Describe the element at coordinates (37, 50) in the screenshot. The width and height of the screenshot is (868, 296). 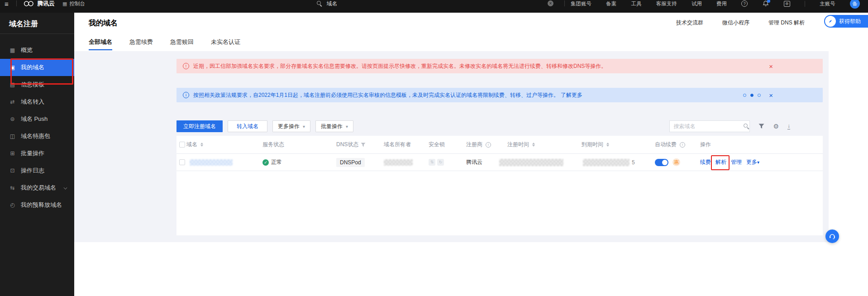
I see `sidebar-item-overview: ▦ 概览` at that location.